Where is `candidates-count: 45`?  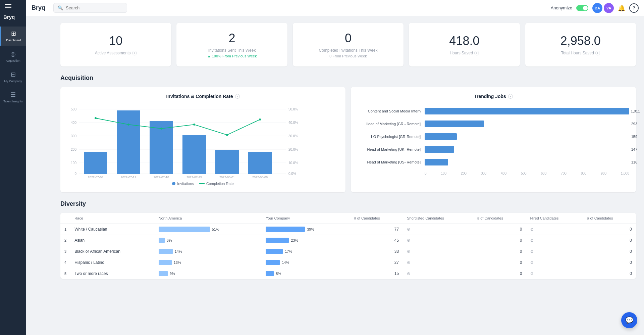 candidates-count: 45 is located at coordinates (377, 240).